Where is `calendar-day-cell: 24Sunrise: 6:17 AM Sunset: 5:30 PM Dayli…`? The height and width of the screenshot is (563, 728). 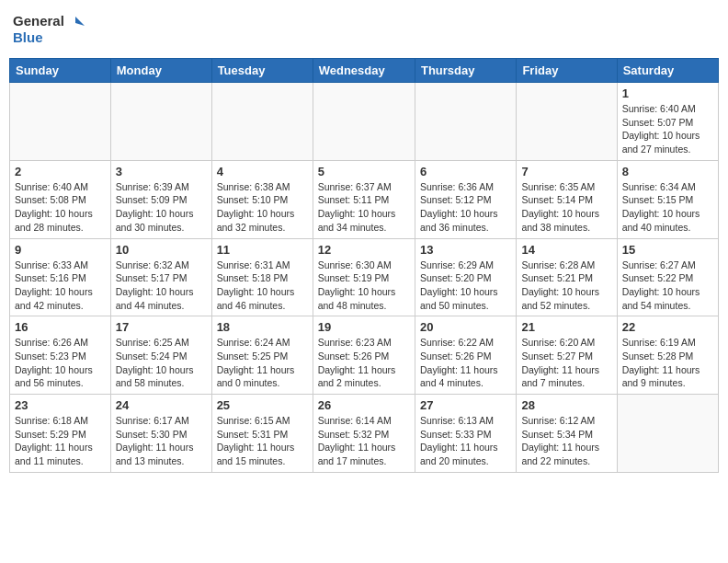 calendar-day-cell: 24Sunrise: 6:17 AM Sunset: 5:30 PM Dayli… is located at coordinates (161, 434).